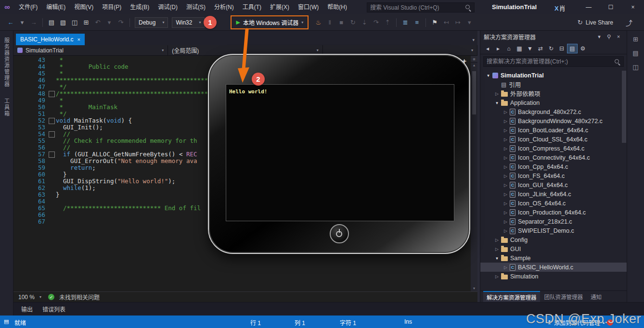  What do you see at coordinates (554, 194) in the screenshot?
I see `tree-item: ▷CIcon_JLink_64x64.c` at bounding box center [554, 194].